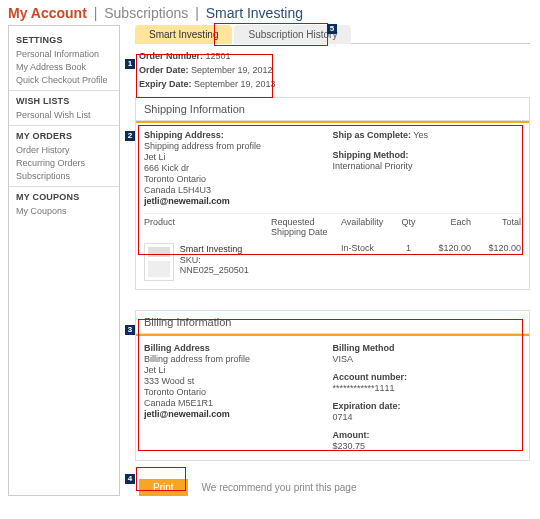 This screenshot has height=519, width=540. Describe the element at coordinates (238, 381) in the screenshot. I see `bill-street: 333 Wood st` at that location.